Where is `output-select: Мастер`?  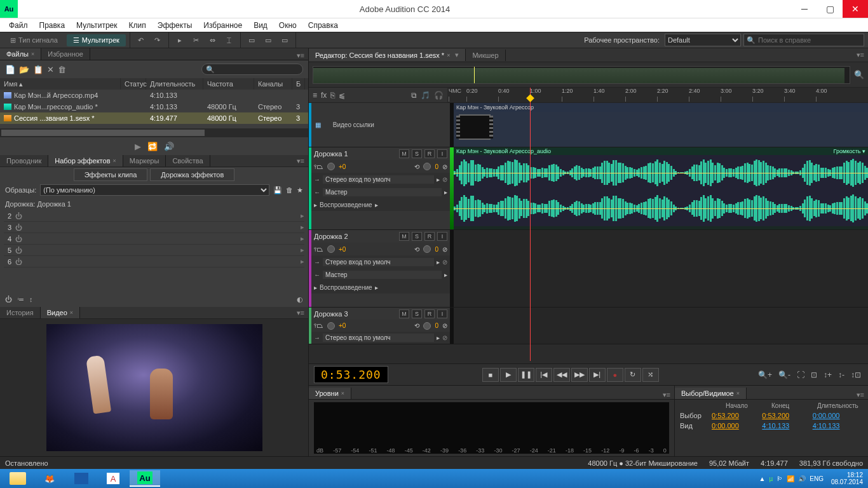 output-select: Мастер is located at coordinates (383, 274).